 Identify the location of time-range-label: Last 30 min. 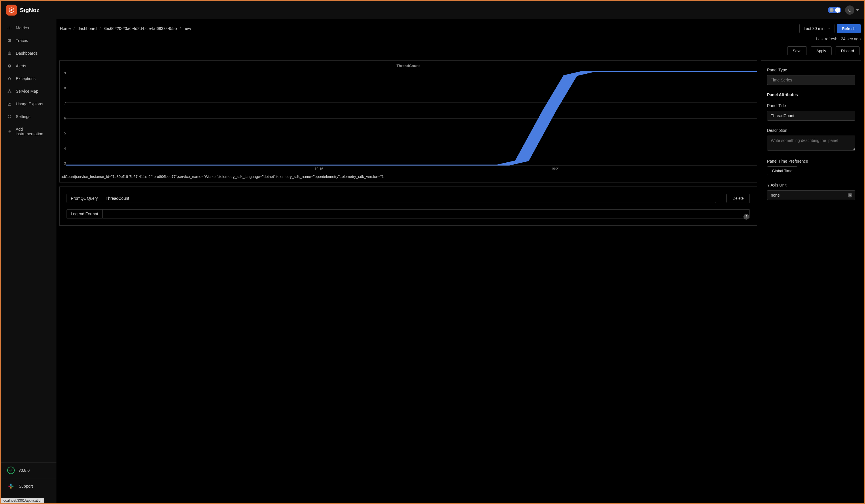
(814, 28).